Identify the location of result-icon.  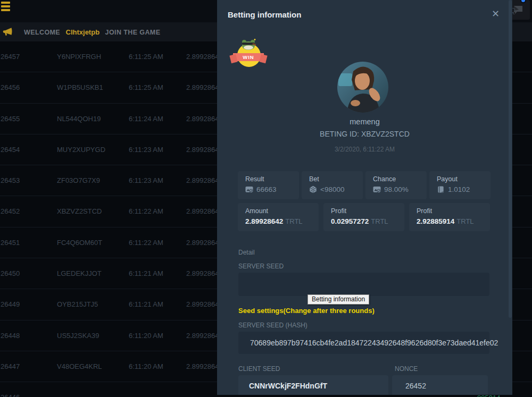
(249, 189).